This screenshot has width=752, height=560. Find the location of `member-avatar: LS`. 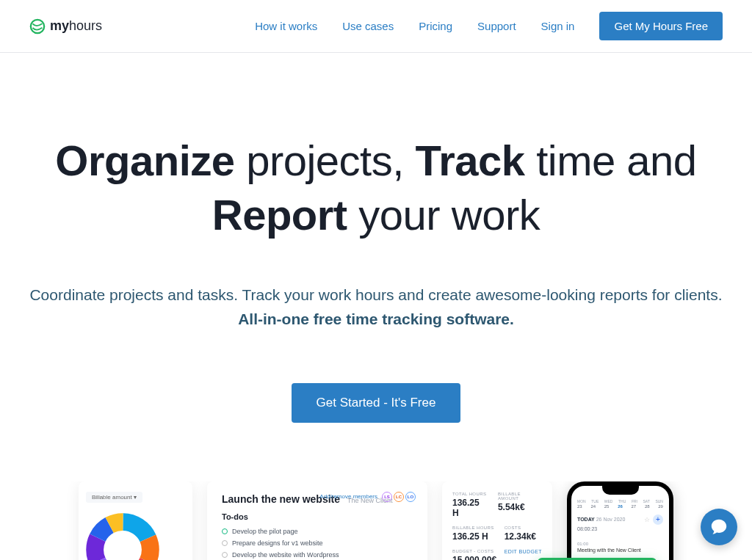

member-avatar: LS is located at coordinates (387, 497).